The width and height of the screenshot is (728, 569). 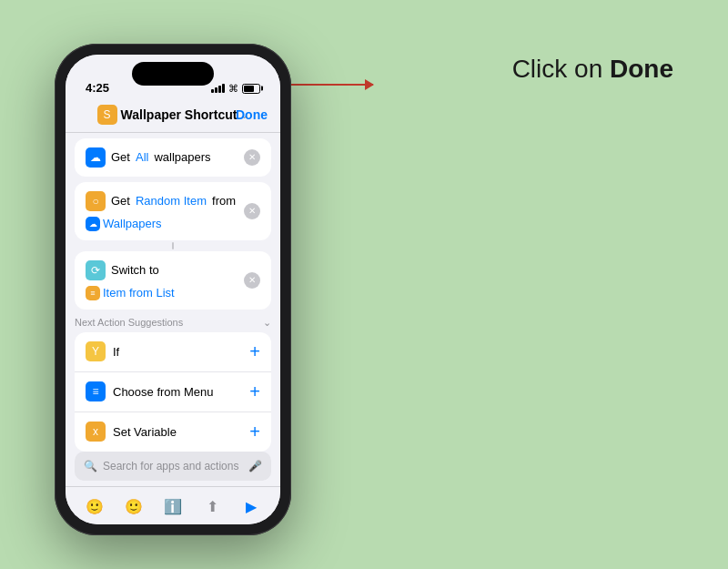 I want to click on card-connector, so click(x=173, y=246).